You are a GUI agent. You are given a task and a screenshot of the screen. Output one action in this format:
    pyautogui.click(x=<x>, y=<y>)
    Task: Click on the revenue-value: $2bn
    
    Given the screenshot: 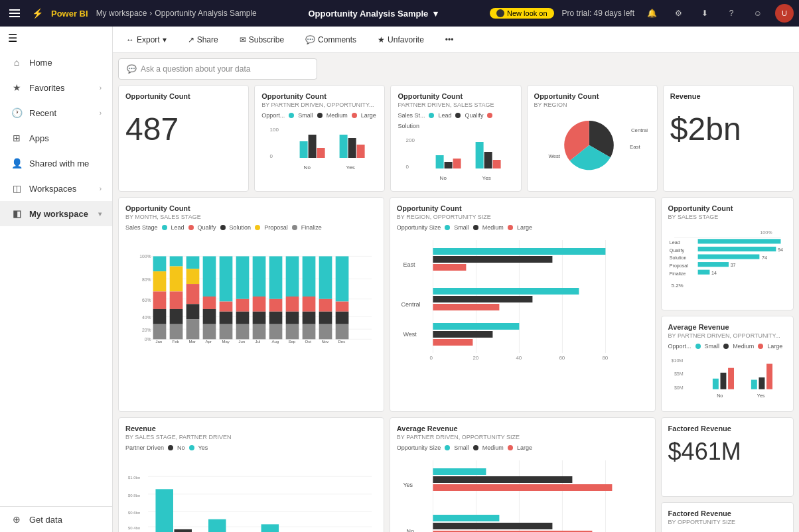 What is the action you would take?
    pyautogui.click(x=729, y=129)
    